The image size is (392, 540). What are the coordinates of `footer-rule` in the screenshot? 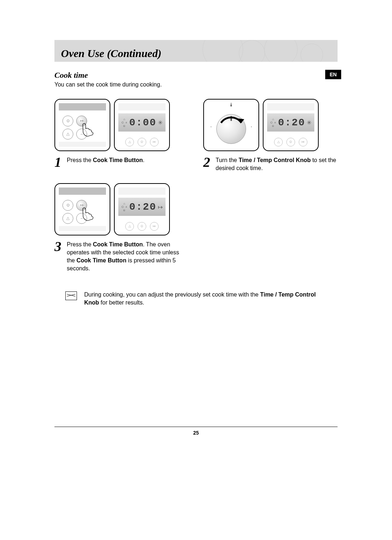 It's located at (196, 427).